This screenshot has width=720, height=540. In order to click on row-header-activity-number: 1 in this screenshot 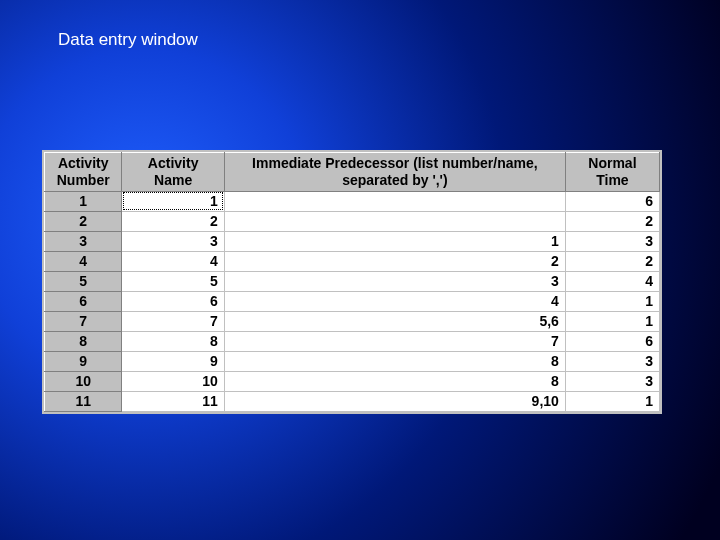, I will do `click(84, 201)`.